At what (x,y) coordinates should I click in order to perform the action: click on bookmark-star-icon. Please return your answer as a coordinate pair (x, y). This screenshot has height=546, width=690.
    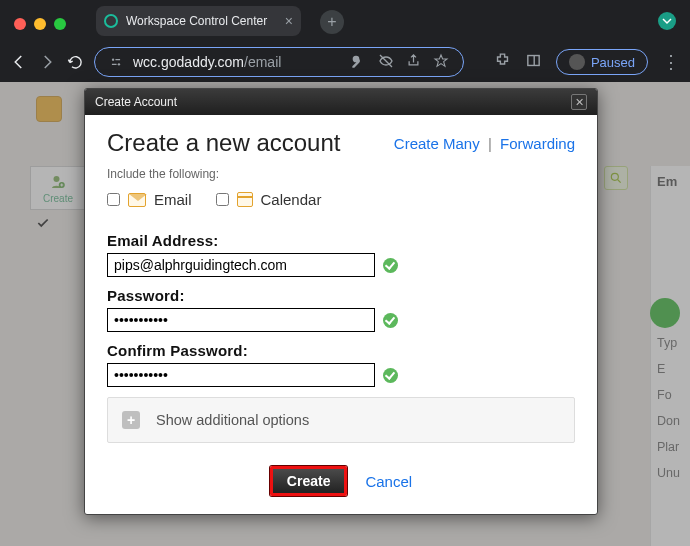
    Looking at the image, I should click on (441, 62).